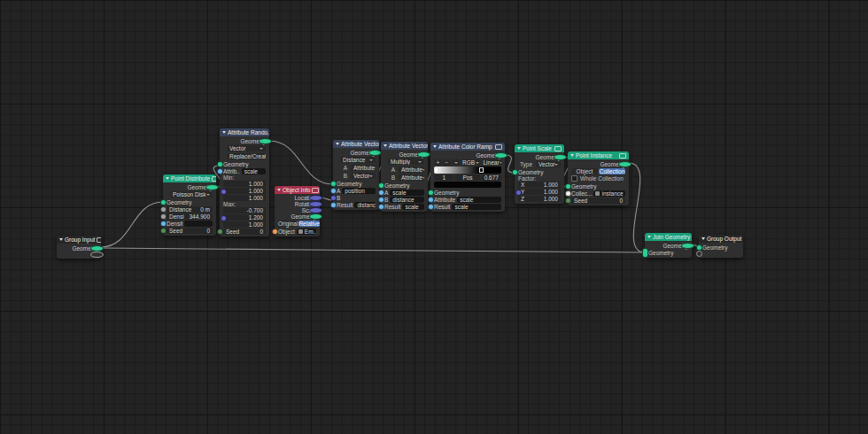  What do you see at coordinates (288, 223) in the screenshot?
I see `original-button: Original` at bounding box center [288, 223].